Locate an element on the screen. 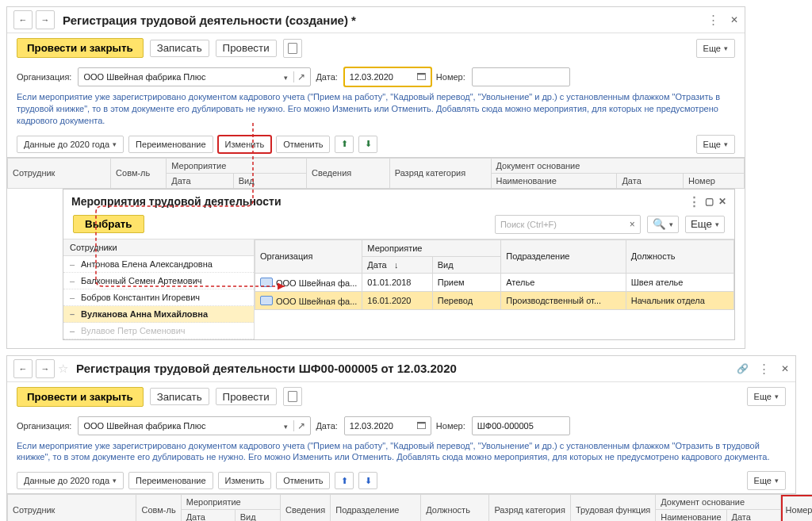  events-grid: Сотрудник Совм-ль Мероприятие Сведения П… is located at coordinates (401, 508).